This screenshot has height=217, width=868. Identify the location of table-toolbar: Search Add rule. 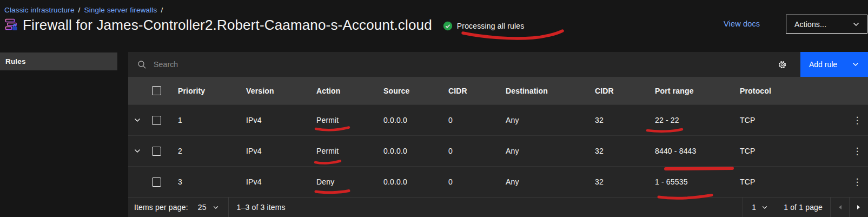
(498, 64).